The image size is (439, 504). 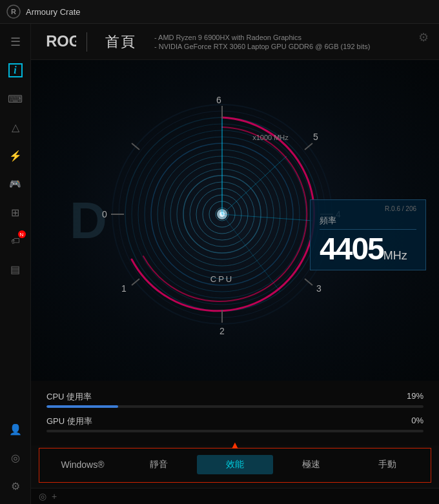 What do you see at coordinates (417, 421) in the screenshot?
I see `stat-value-gpu: 0%` at bounding box center [417, 421].